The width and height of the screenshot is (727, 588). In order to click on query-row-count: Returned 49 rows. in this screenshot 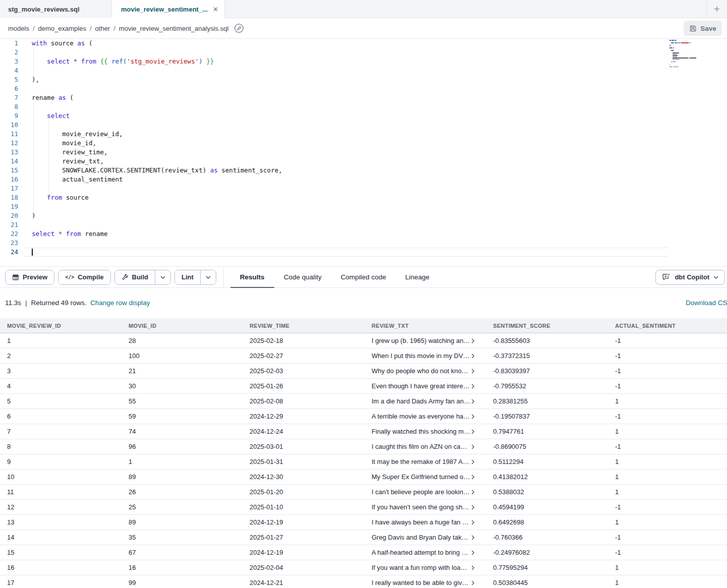, I will do `click(59, 303)`.